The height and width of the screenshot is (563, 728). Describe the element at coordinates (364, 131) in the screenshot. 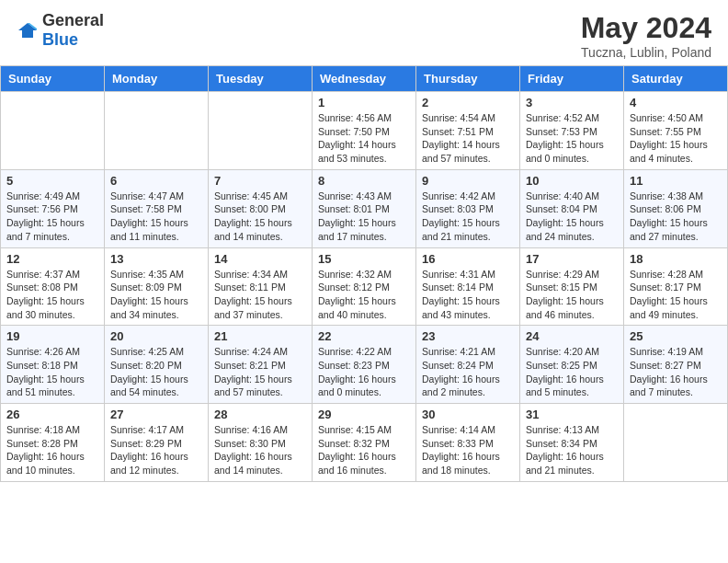

I see `week-row-0: 1Sunrise: 4:56 AM Sunset: 7:50 PM Daylig…` at that location.